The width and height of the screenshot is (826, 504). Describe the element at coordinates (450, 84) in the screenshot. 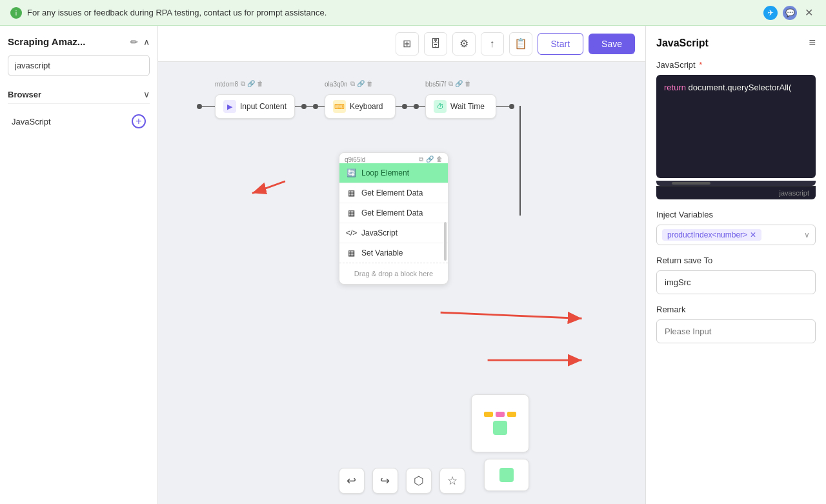

I see `copy-icon-3: ⧉` at that location.